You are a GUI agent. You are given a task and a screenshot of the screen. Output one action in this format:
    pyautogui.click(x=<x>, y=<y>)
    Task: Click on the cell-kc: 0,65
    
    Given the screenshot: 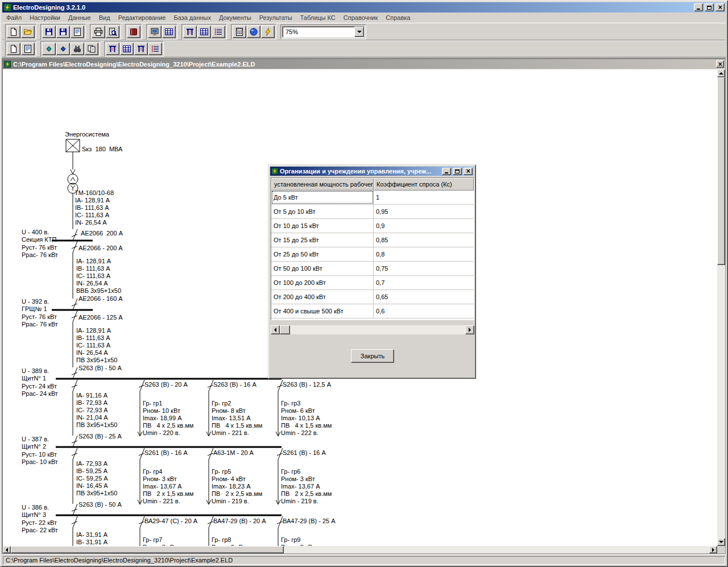 What is the action you would take?
    pyautogui.click(x=424, y=297)
    